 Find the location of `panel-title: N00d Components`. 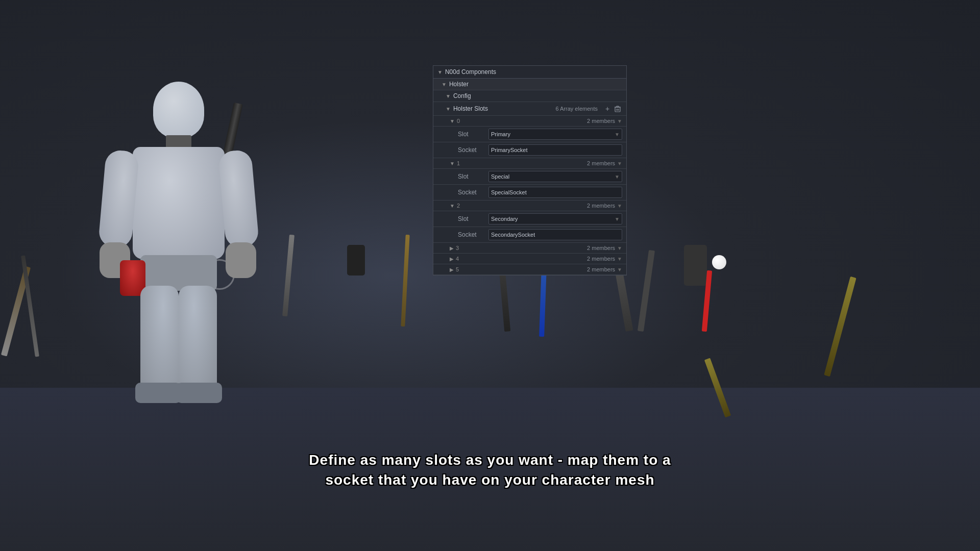

panel-title: N00d Components is located at coordinates (471, 72).